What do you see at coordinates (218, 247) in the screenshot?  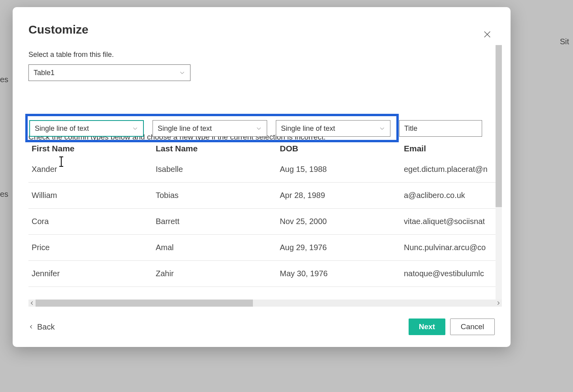 I see `cell-last-name: Amal` at bounding box center [218, 247].